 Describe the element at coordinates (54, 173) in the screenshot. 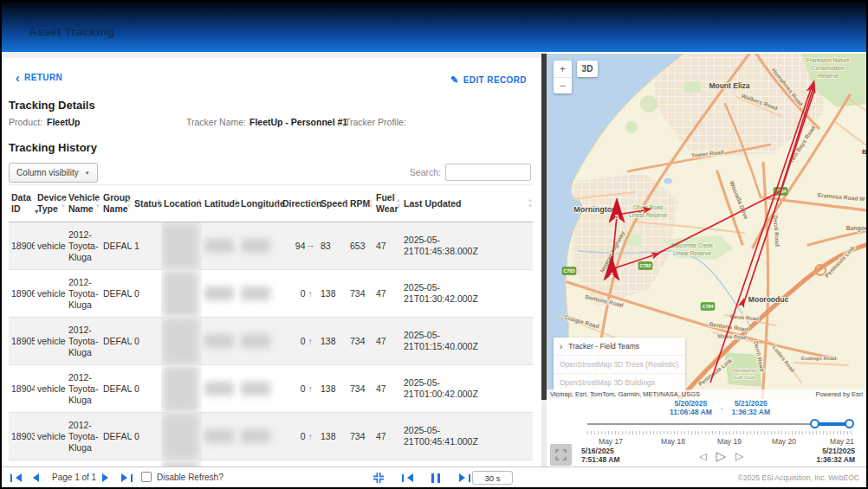

I see `column-visibility-button: Column visibility ▼` at that location.